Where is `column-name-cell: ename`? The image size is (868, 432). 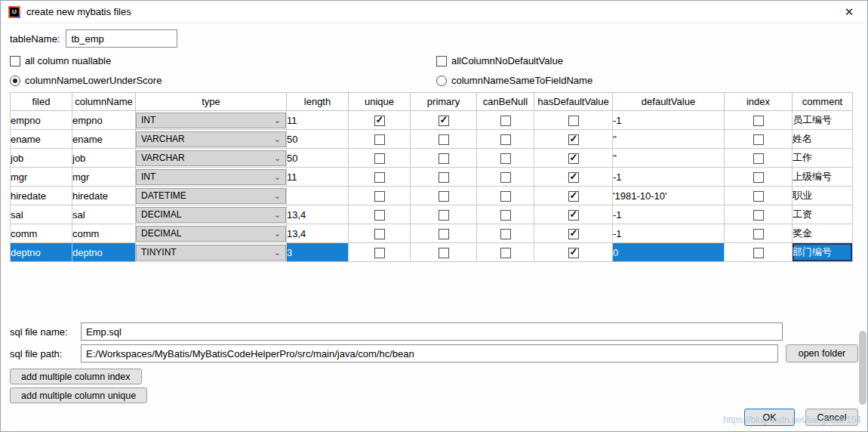 column-name-cell: ename is located at coordinates (104, 139).